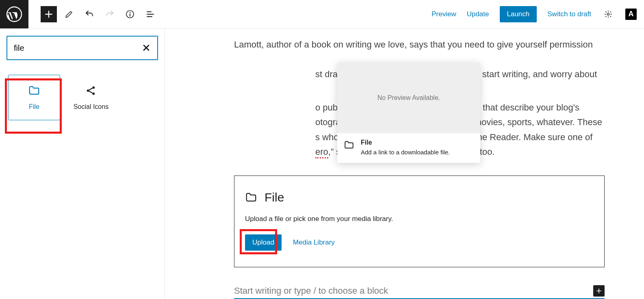  I want to click on launch-button: Launch, so click(518, 14).